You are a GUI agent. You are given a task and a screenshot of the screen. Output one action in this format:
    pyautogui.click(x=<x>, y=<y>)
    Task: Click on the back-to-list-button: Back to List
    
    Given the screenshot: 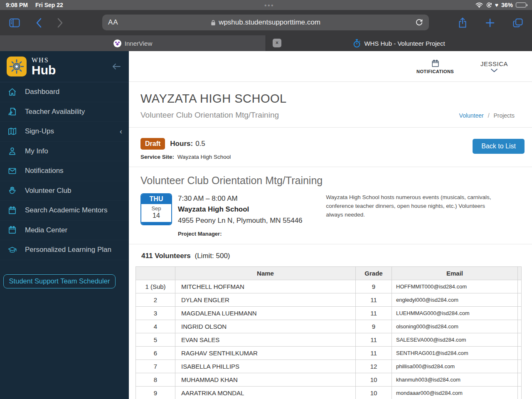 What is the action you would take?
    pyautogui.click(x=499, y=146)
    